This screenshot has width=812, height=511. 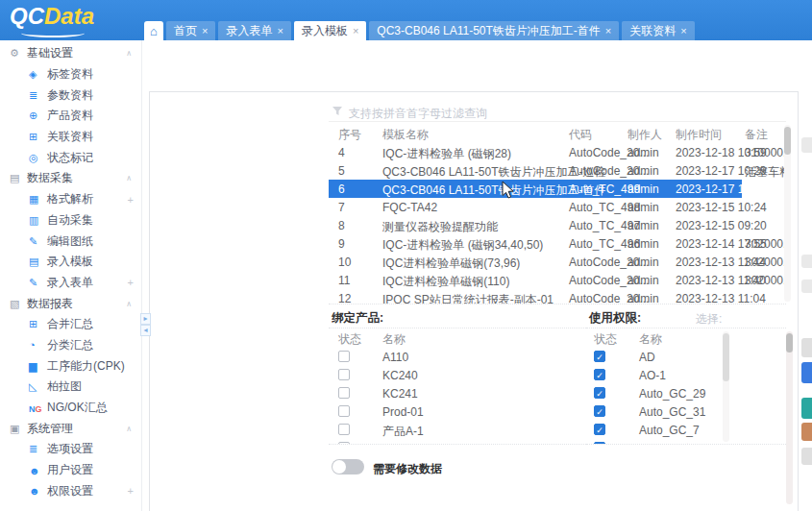 I want to click on list-column-header: 状态, so click(x=350, y=340).